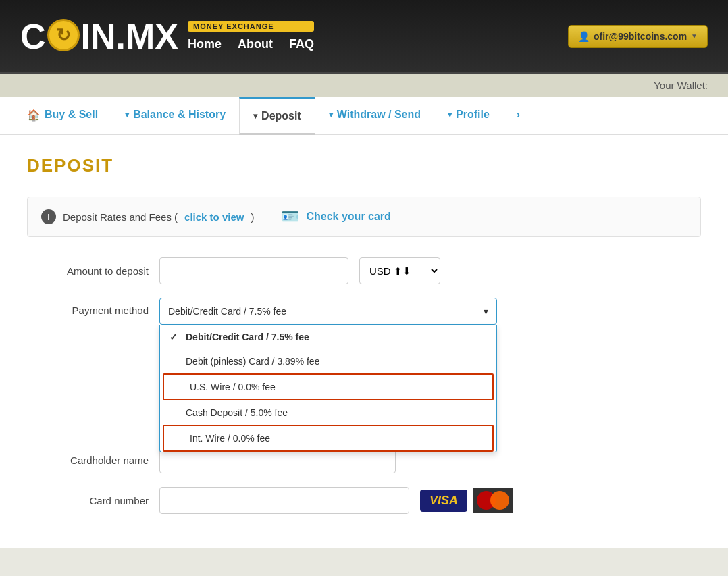 Image resolution: width=728 pixels, height=576 pixels. I want to click on dropdown-item-us-wire: U.S. Wire / 0.0% fee, so click(328, 387).